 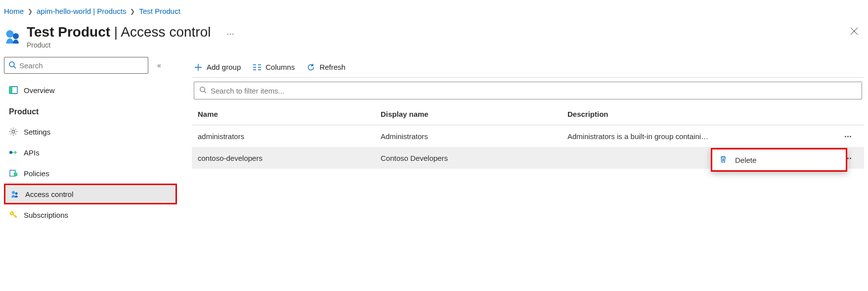 I want to click on product-people-icon, so click(x=13, y=36).